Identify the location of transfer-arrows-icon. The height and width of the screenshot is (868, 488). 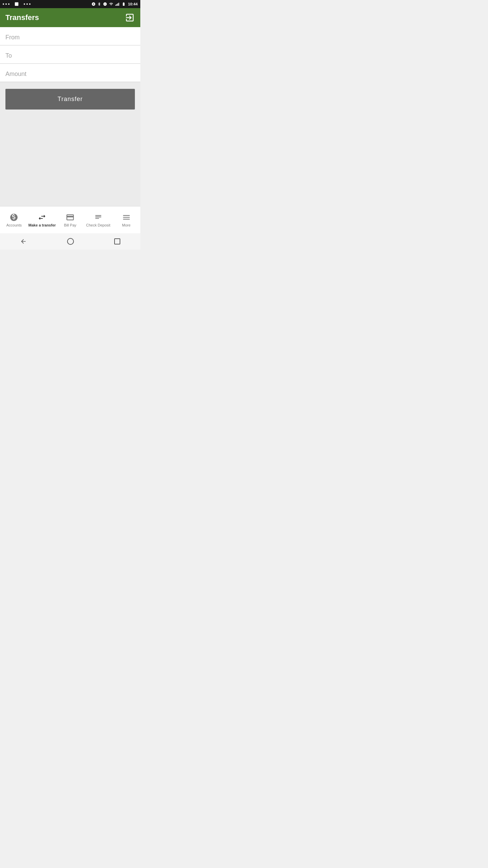
(42, 217).